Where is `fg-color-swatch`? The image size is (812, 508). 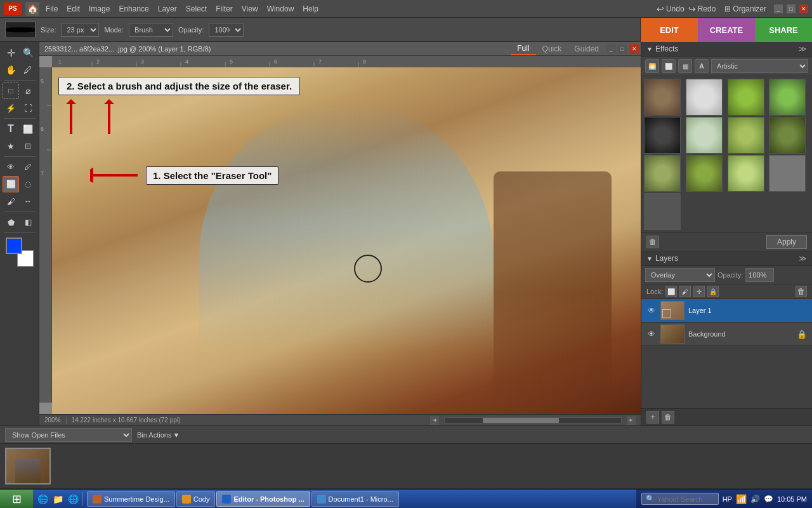
fg-color-swatch is located at coordinates (14, 246).